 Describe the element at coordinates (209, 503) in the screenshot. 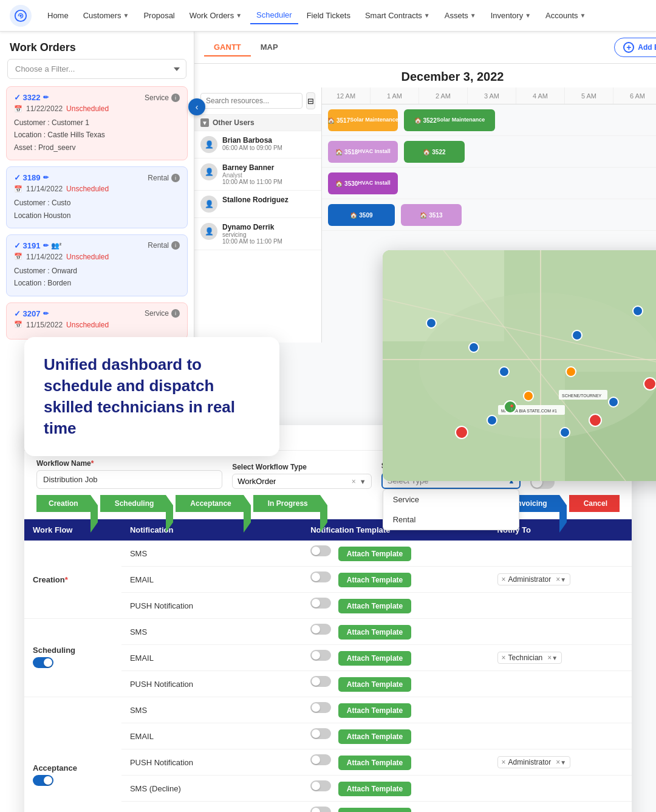

I see `step-acceptance: Acceptance` at that location.